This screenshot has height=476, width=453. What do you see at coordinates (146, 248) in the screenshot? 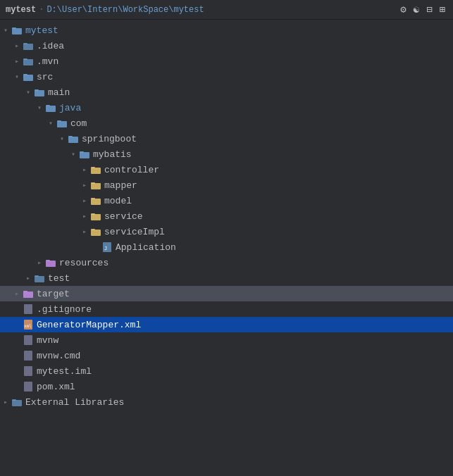
I see `tree-label: Application` at bounding box center [146, 248].